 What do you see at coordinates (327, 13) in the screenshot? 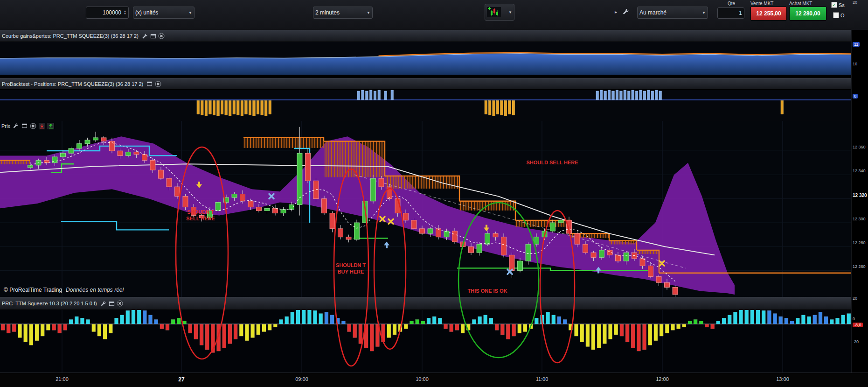
I see `timeframe-label: 2 minutes` at bounding box center [327, 13].